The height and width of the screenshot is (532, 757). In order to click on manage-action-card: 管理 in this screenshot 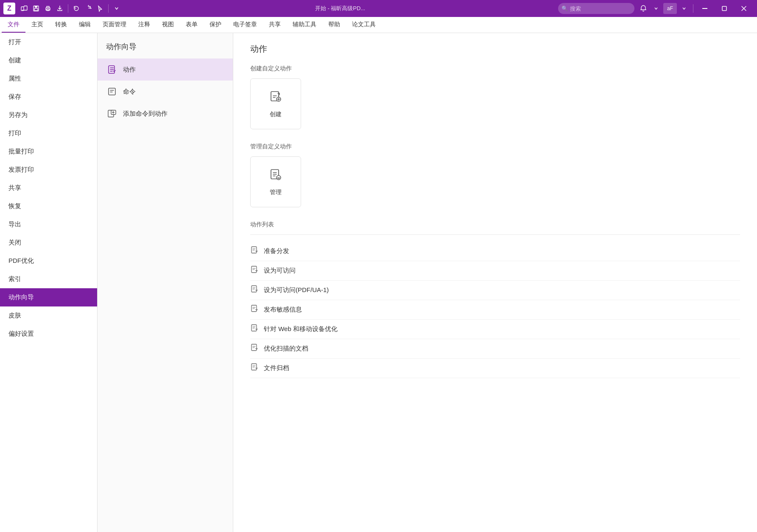, I will do `click(276, 182)`.